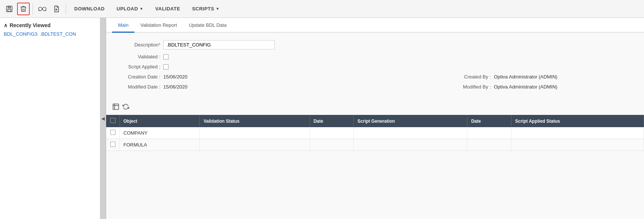  What do you see at coordinates (103, 119) in the screenshot?
I see `collapse-arrow-icon: ◀` at bounding box center [103, 119].